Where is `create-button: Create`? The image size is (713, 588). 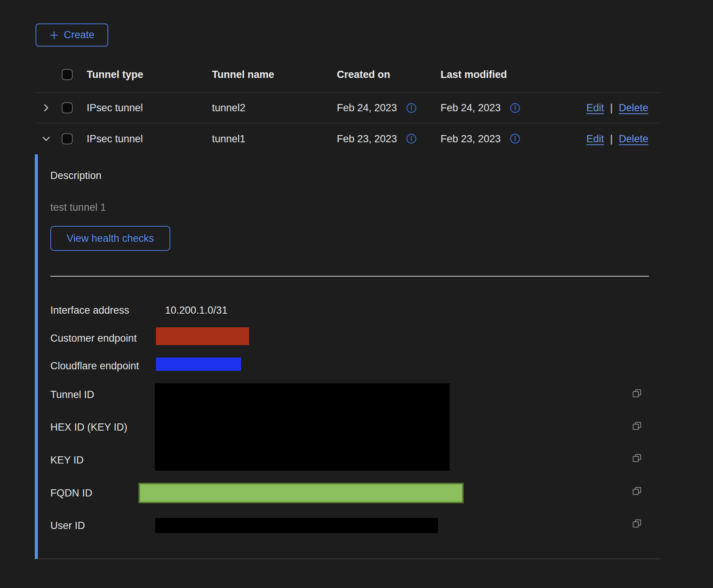 create-button: Create is located at coordinates (72, 35).